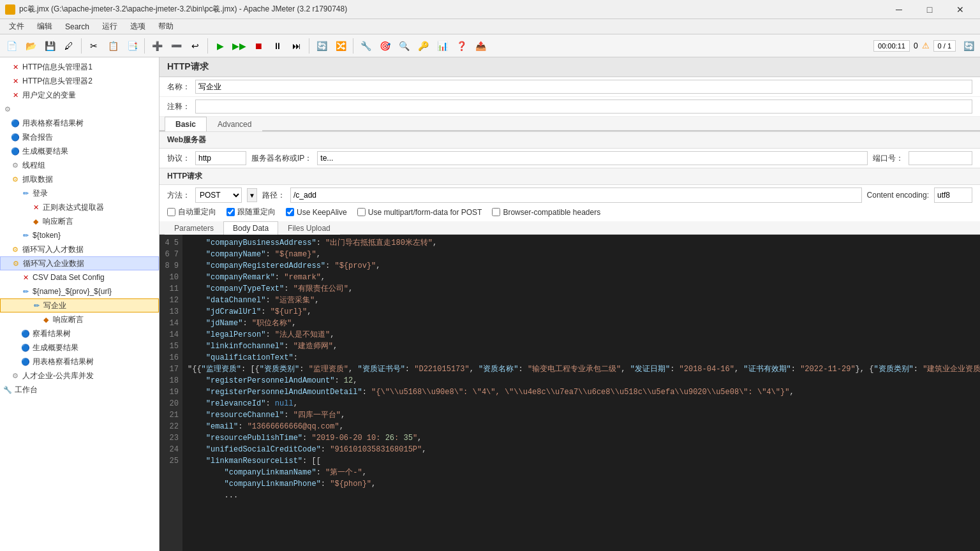 The height and width of the screenshot is (551, 980). I want to click on tree-item-workbench: 🔧工作台, so click(79, 390).